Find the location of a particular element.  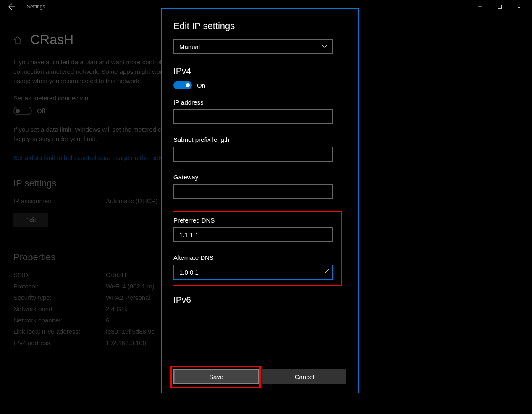

ip-address-label: IP address is located at coordinates (257, 102).